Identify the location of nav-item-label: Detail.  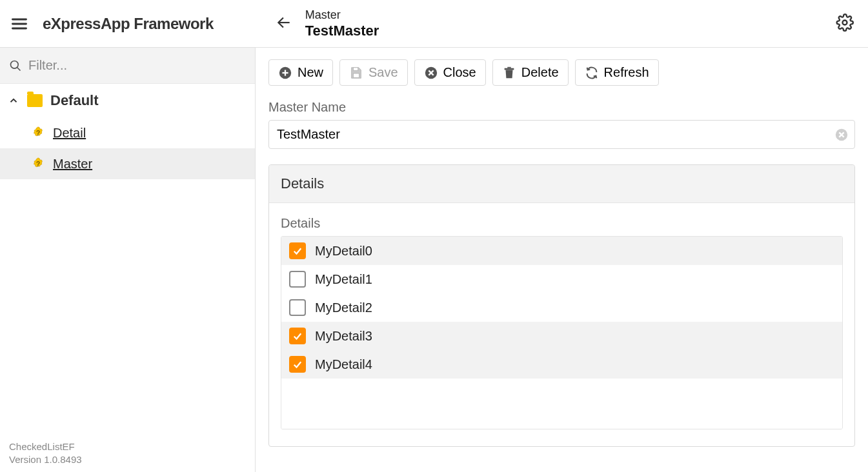
(70, 133).